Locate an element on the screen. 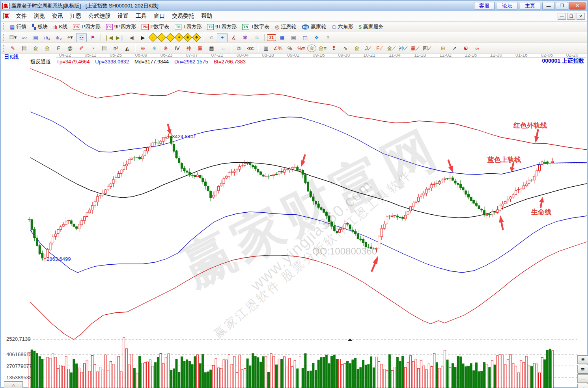 Image resolution: width=588 pixels, height=388 pixels. gold-gate-1-icon-button: 金 is located at coordinates (35, 48).